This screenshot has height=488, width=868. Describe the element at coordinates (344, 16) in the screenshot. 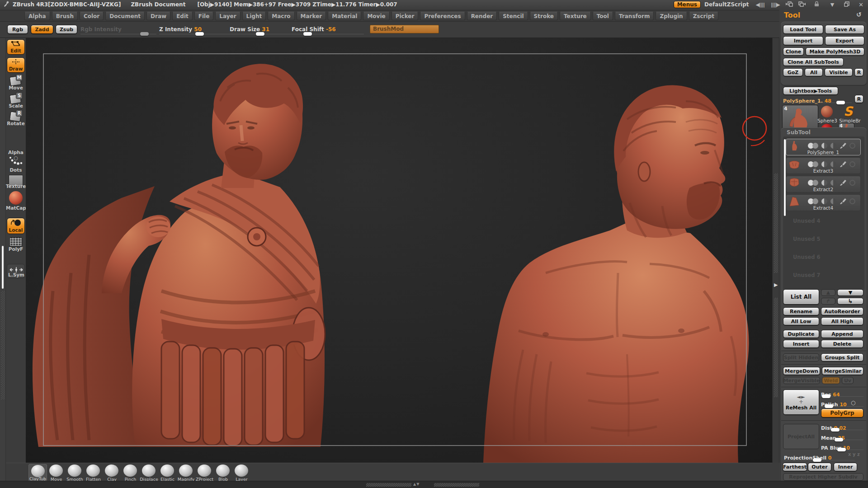

I see `menu-material: Material` at that location.